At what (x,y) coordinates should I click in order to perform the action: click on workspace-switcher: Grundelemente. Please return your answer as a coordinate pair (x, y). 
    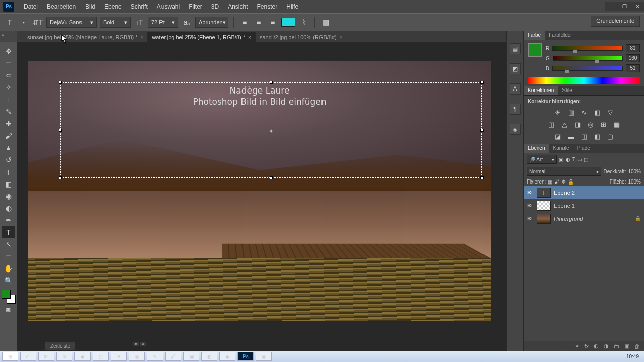
    Looking at the image, I should click on (615, 21).